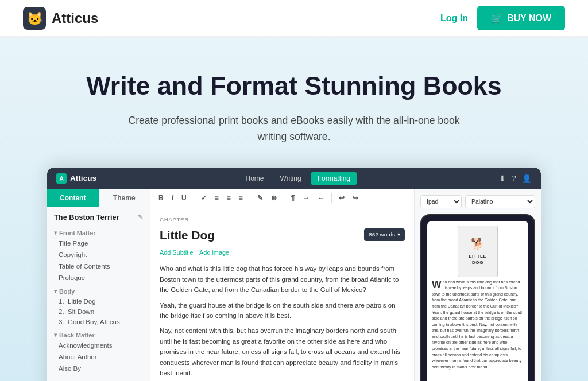 The image size is (588, 381). What do you see at coordinates (478, 202) in the screenshot?
I see `preview-selects: Ipad Kindle Phone Palatino Georgia Times…` at bounding box center [478, 202].